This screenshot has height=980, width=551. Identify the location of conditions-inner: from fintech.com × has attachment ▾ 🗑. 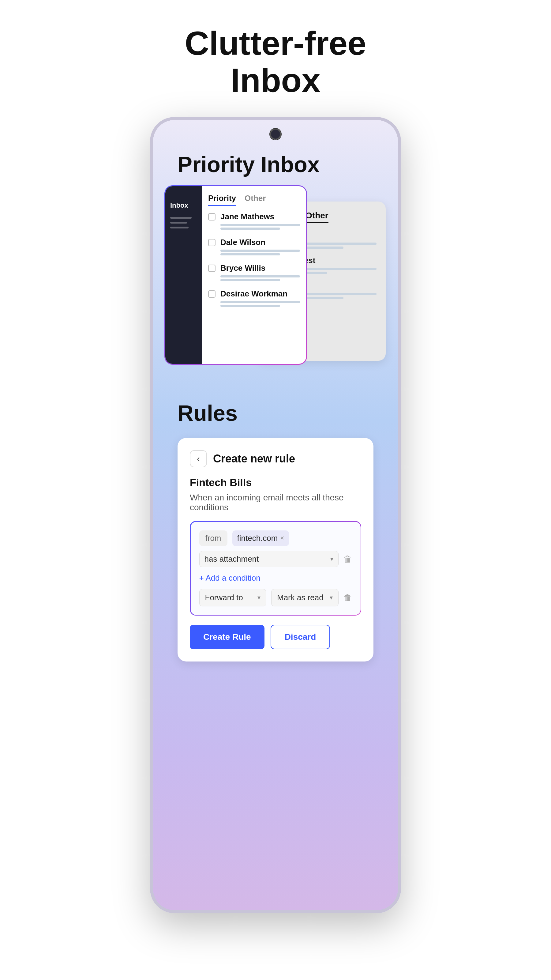
(276, 568).